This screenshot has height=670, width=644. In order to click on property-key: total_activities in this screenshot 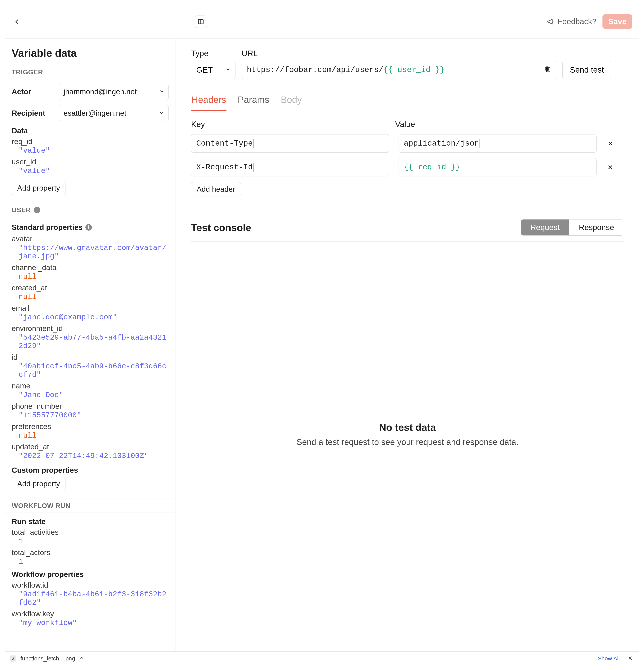, I will do `click(90, 532)`.